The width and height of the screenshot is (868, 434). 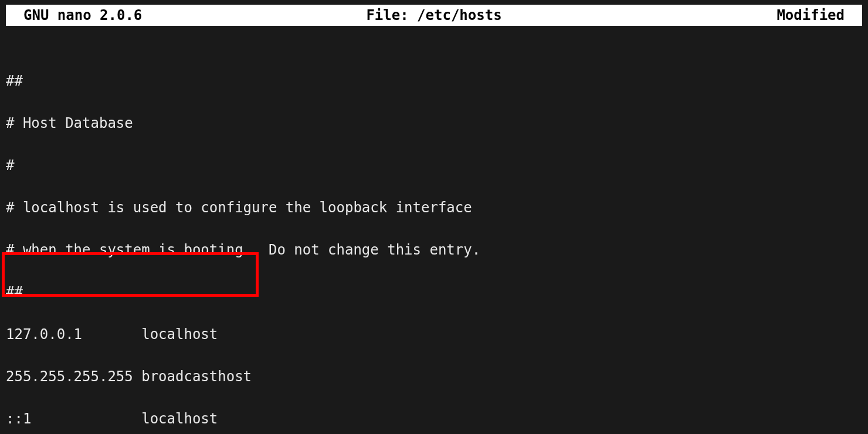 I want to click on file-line: 255.255.255.255 broadcasthost, so click(x=434, y=377).